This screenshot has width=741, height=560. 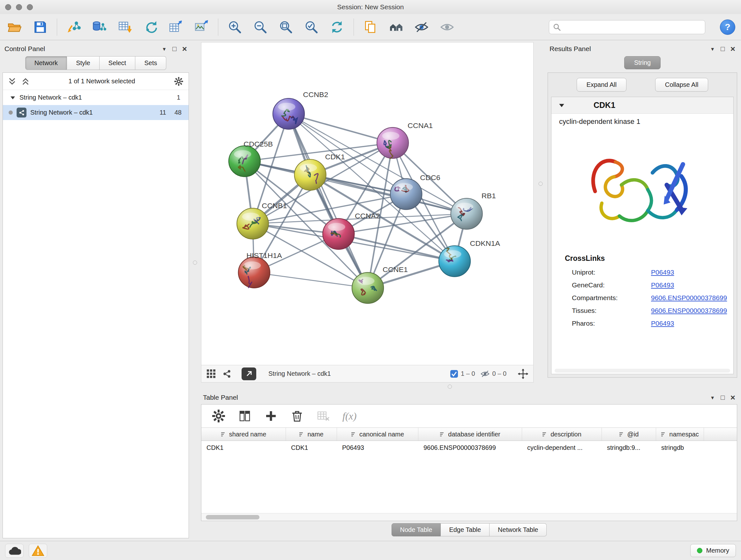 What do you see at coordinates (469, 517) in the screenshot?
I see `table-horizontal-scrollbar` at bounding box center [469, 517].